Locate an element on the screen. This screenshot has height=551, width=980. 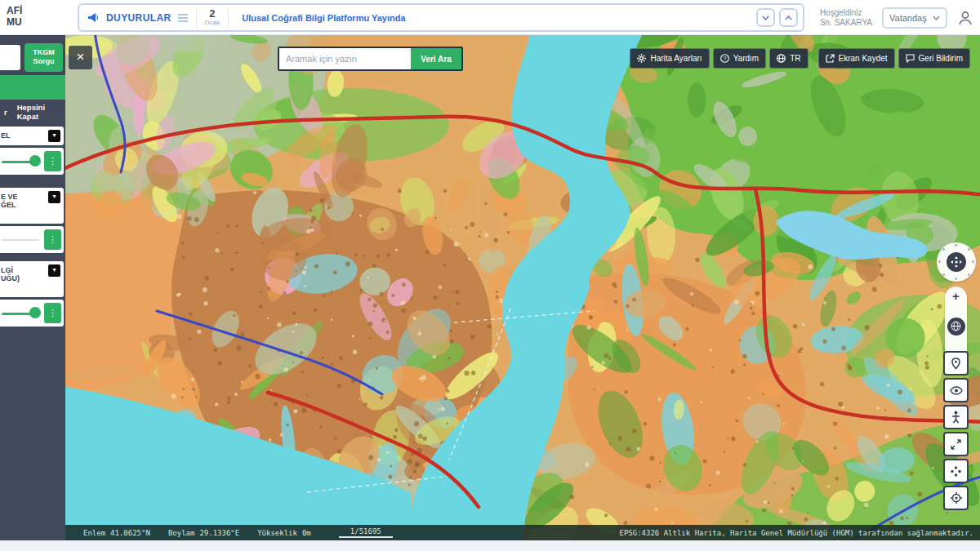
map-search-bar: Veri Ara is located at coordinates (371, 59).